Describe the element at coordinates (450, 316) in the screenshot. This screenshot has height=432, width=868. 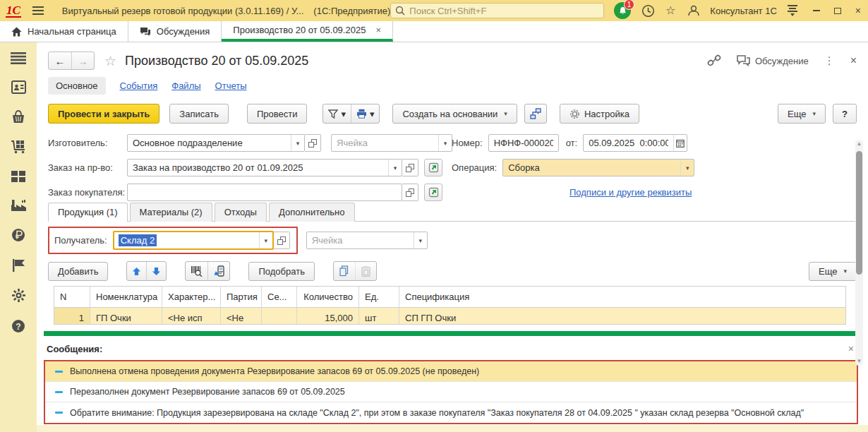
I see `table-row: 1 ГП Очки <Не исп <Не 15,000 шт СП ГП Оч…` at that location.